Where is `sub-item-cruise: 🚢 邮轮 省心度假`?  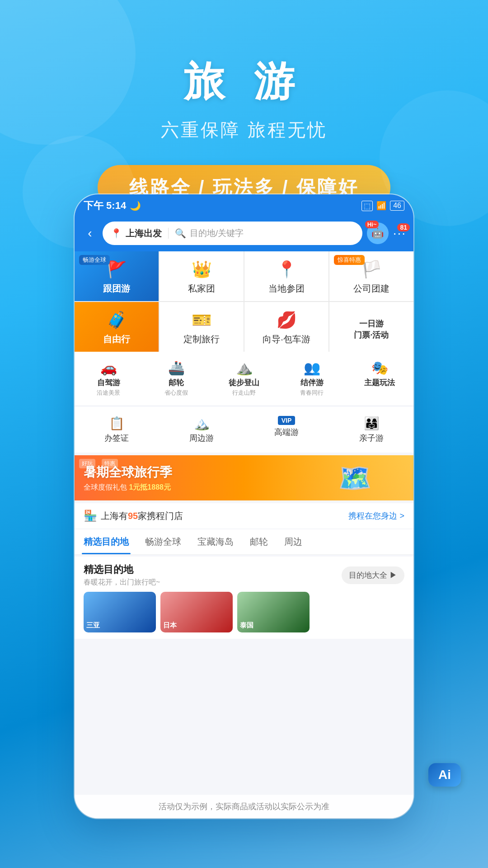
sub-item-cruise: 🚢 邮轮 省心度假 is located at coordinates (176, 378).